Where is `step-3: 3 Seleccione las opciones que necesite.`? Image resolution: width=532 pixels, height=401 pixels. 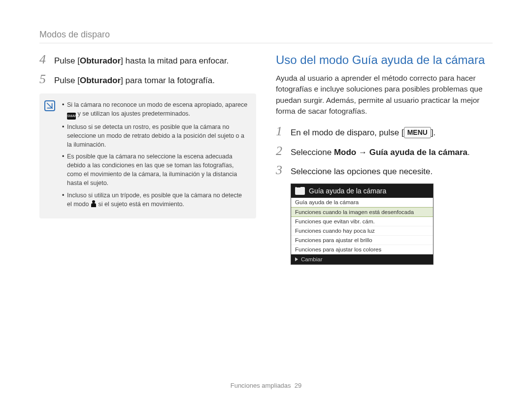
step-3: 3 Seleccione las opciones que necesite. is located at coordinates (384, 171).